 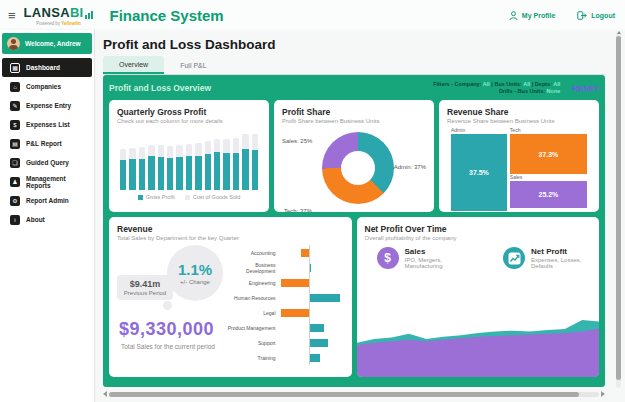 What do you see at coordinates (47, 44) in the screenshot?
I see `sidebar-welcome: Welcome, Andrew` at bounding box center [47, 44].